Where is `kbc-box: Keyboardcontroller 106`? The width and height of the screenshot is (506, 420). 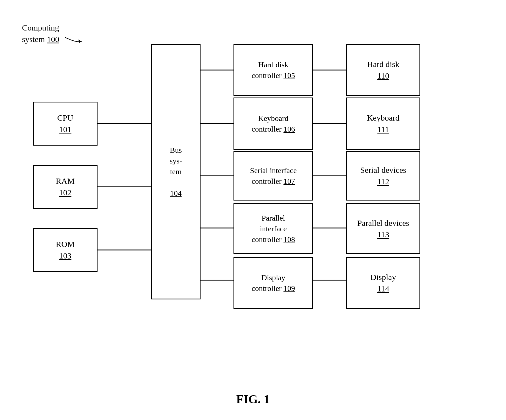 kbc-box: Keyboardcontroller 106 is located at coordinates (273, 124).